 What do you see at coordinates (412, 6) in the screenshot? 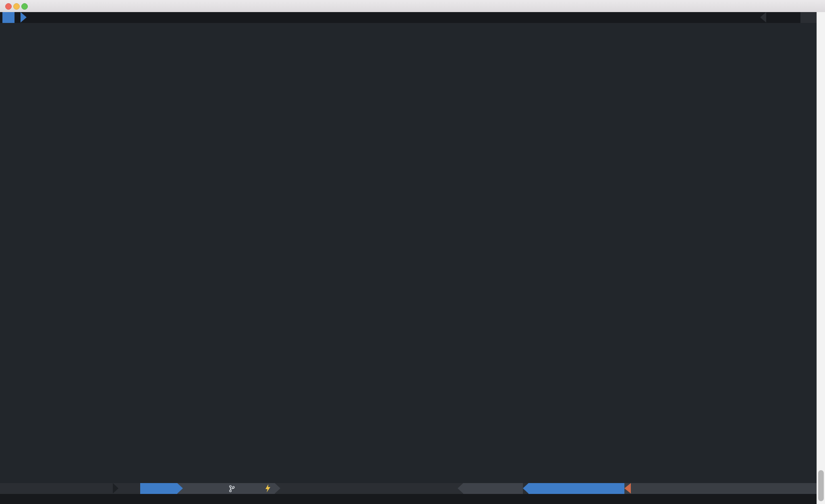
I see `window-title` at bounding box center [412, 6].